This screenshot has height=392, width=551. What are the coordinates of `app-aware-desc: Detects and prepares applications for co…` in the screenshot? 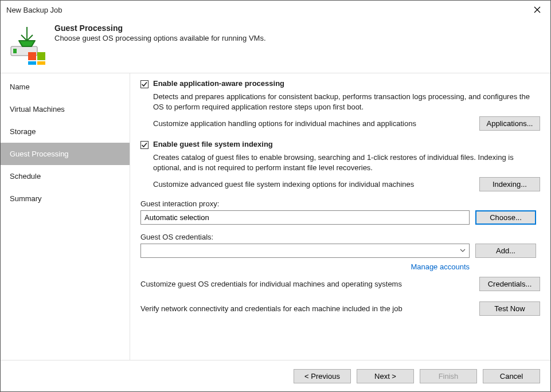 It's located at (346, 102).